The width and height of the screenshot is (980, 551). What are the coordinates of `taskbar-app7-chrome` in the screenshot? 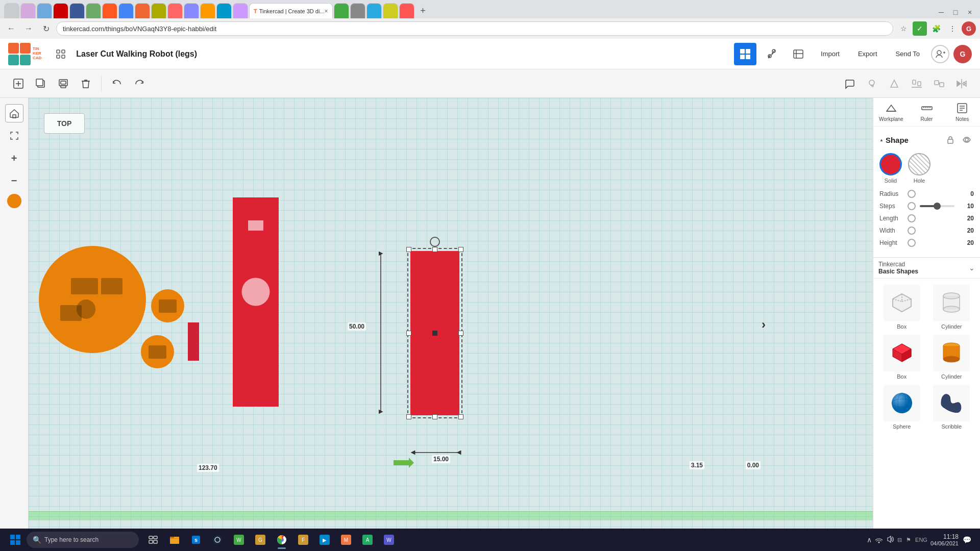 It's located at (282, 540).